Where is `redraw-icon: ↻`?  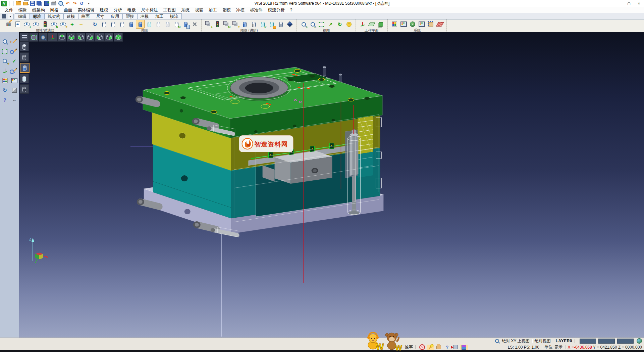
redraw-icon: ↻ is located at coordinates (95, 24).